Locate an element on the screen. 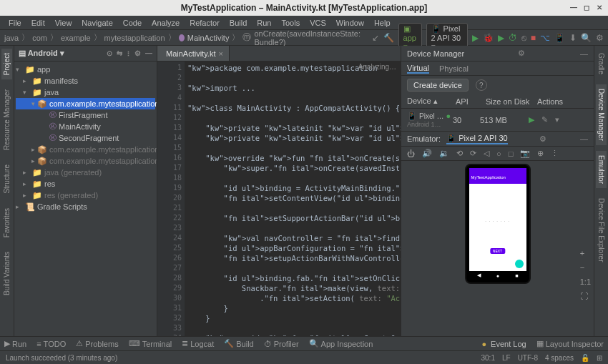  search-icon: 🔍 is located at coordinates (587, 38).